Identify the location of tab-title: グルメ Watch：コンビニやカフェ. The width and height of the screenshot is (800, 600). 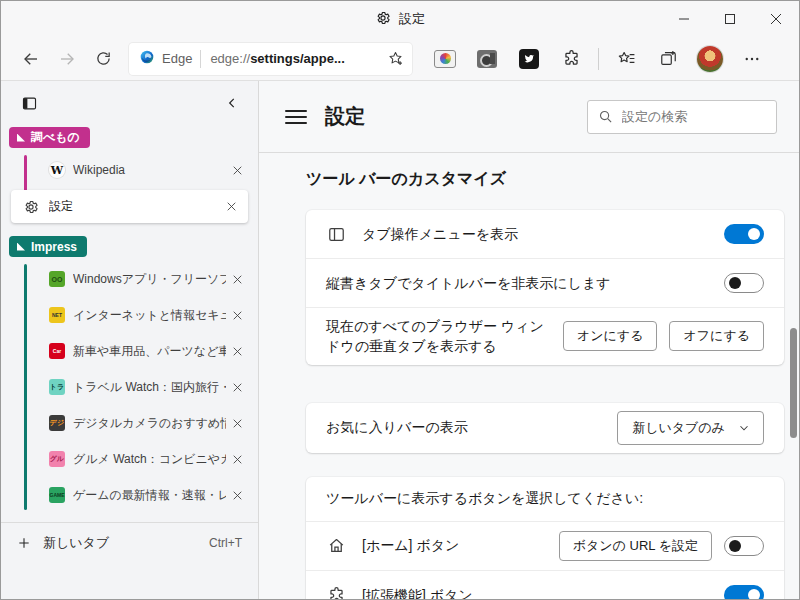
(150, 460).